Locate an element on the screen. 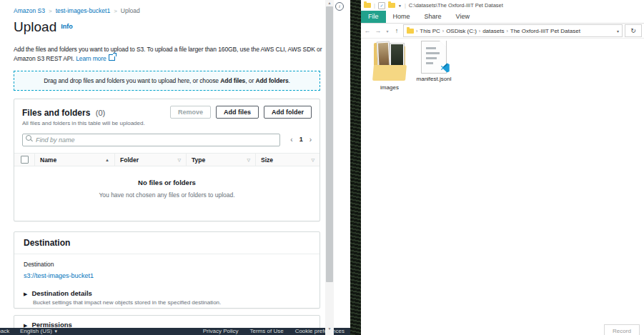 The width and height of the screenshot is (644, 335). info-link: Info is located at coordinates (67, 26).